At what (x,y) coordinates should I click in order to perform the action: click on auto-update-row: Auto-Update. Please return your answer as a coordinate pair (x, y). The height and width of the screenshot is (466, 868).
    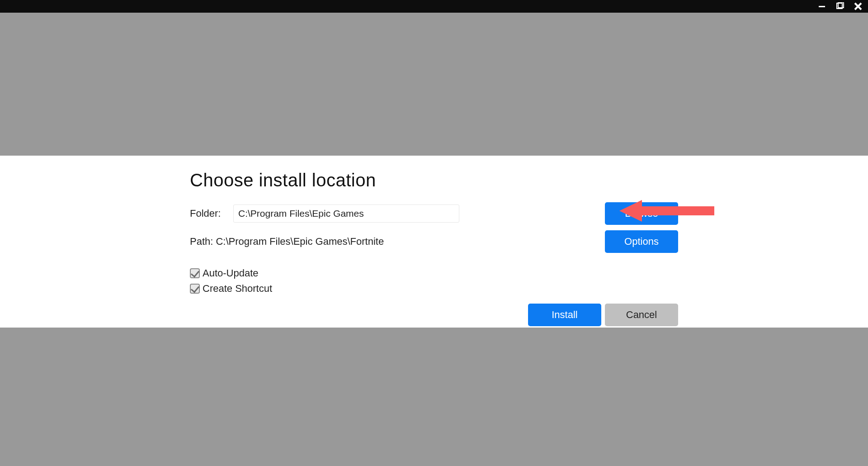
    Looking at the image, I should click on (434, 273).